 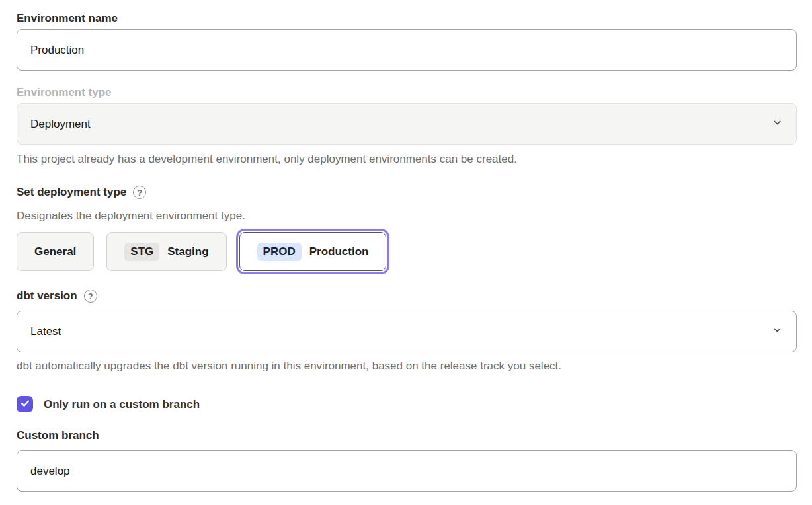 I want to click on custom-branch-checkbox-row: Only run on a custom branch, so click(x=407, y=405).